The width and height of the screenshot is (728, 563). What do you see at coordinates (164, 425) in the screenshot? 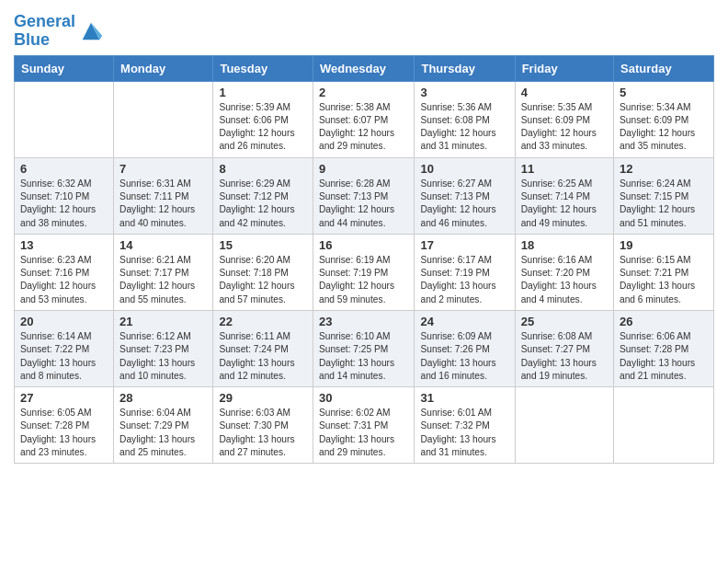
I see `calendar-cell: 28Sunrise: 6:04 AM Sunset: 7:29 PM Dayli…` at bounding box center [164, 425].